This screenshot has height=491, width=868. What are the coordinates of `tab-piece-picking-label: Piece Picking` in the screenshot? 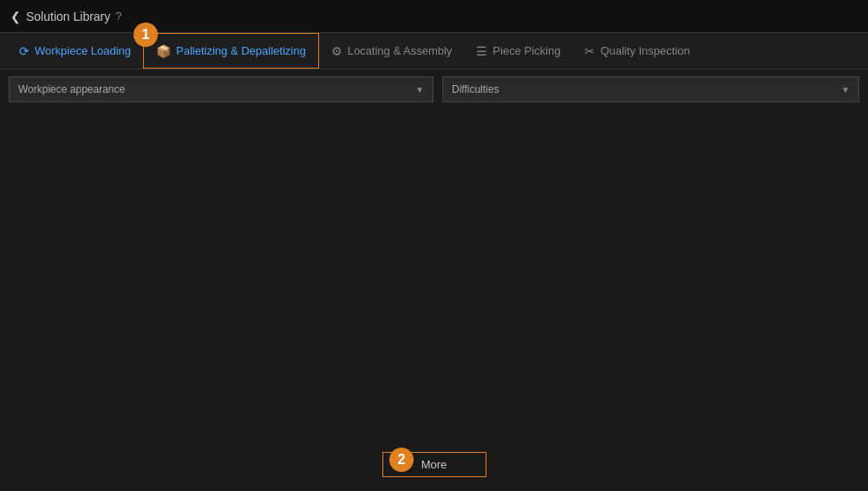 It's located at (526, 50).